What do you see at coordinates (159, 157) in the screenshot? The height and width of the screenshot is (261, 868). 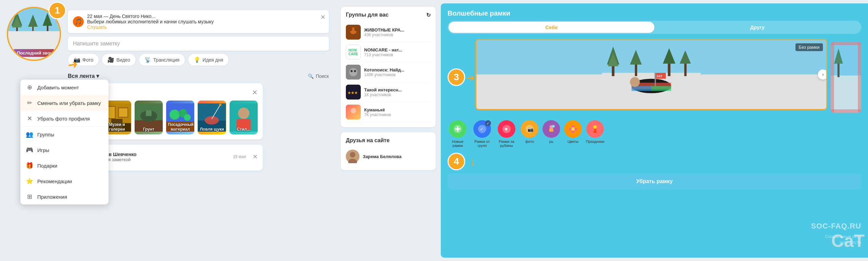 I see `post-meta: Вячеслав Шевченко поделился заметкой` at bounding box center [159, 157].